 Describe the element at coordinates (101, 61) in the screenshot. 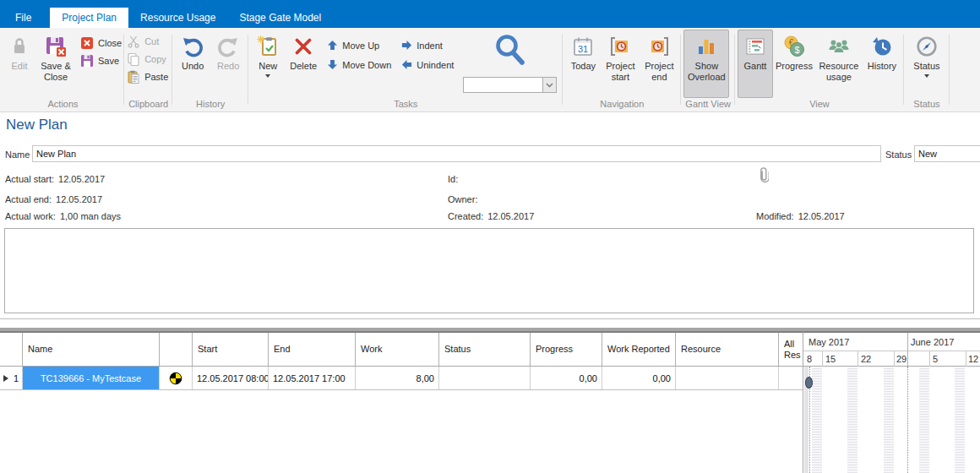

I see `save-button: Save` at that location.